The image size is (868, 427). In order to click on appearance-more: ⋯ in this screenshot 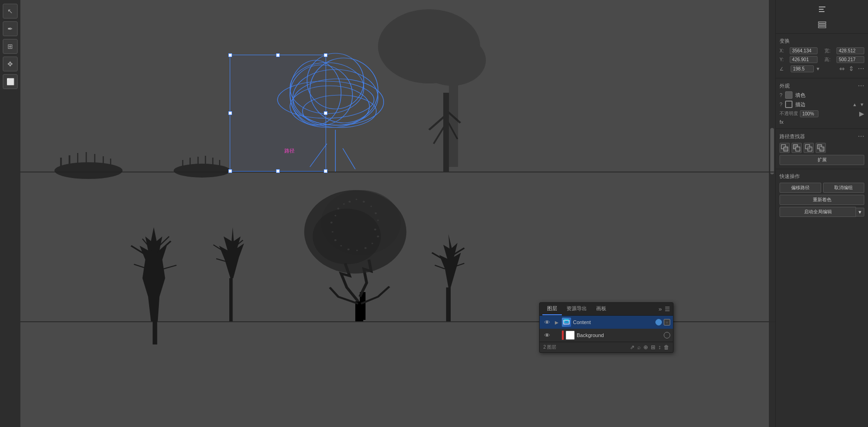, I will do `click(861, 86)`.